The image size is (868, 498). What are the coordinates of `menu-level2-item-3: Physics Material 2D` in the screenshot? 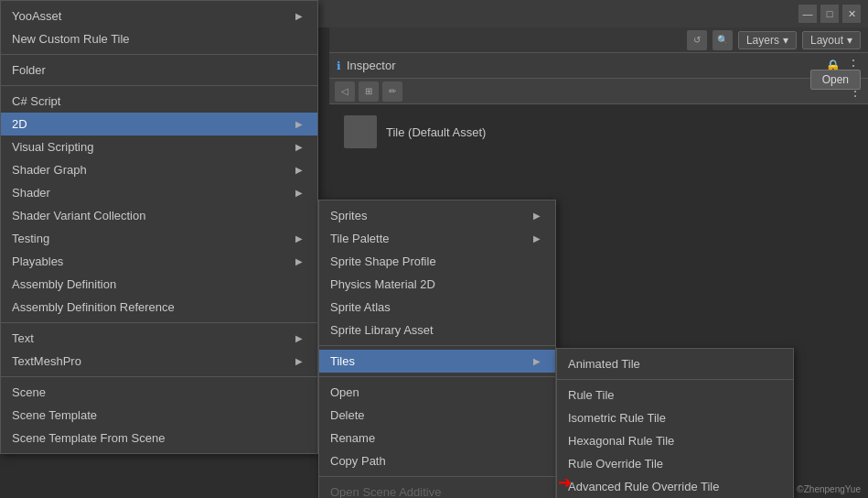 It's located at (437, 284).